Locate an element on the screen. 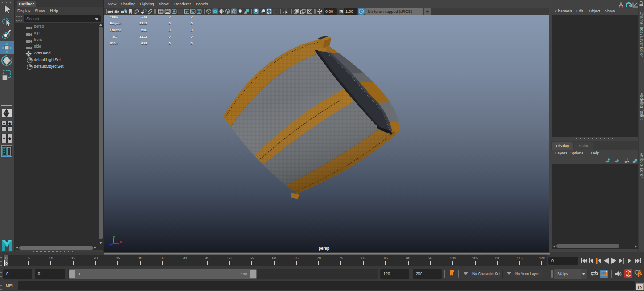 The width and height of the screenshot is (644, 291). svg-text: z is located at coordinates (110, 245).